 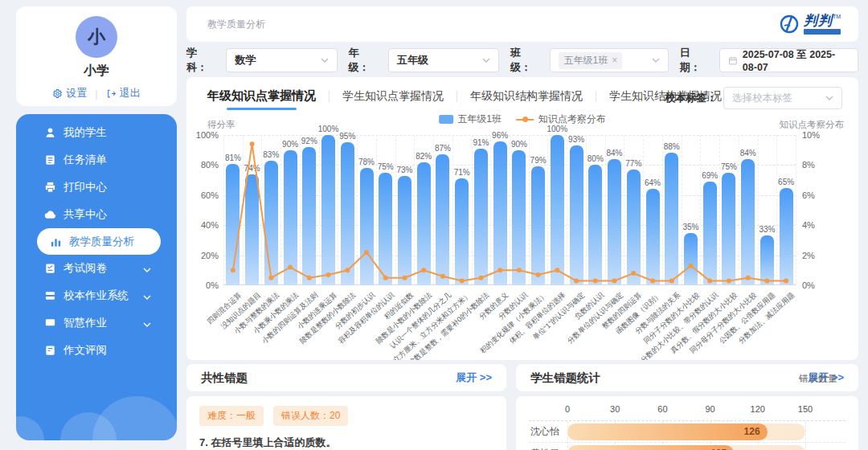 What do you see at coordinates (524, 60) in the screenshot?
I see `class-label: 班级：` at bounding box center [524, 60].